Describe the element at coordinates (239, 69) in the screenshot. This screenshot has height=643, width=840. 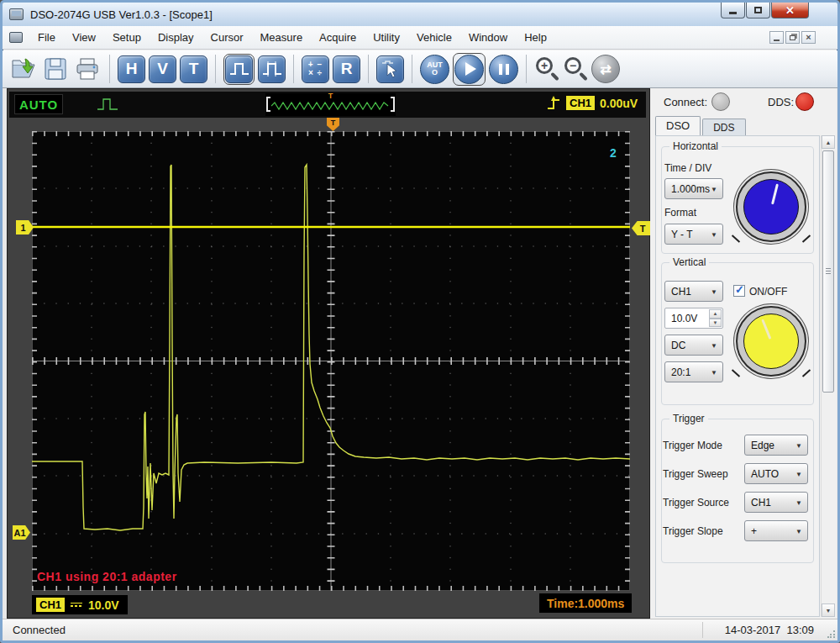
I see `pulse-icon` at that location.